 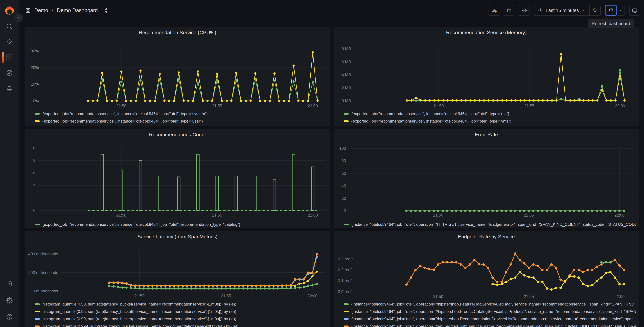 What do you see at coordinates (140, 304) in the screenshot?
I see `legend-label: histogram_quantile(0.50, sum(rate(latenc…` at bounding box center [140, 304].